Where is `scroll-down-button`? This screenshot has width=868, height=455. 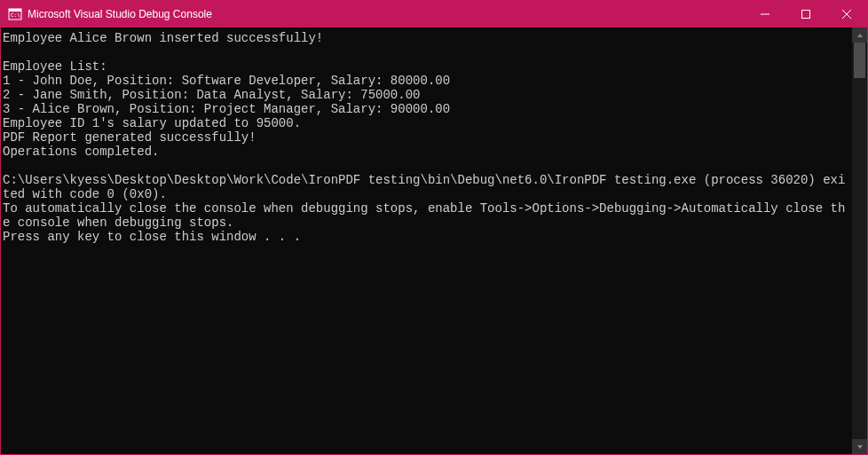
scroll-down-button is located at coordinates (859, 447).